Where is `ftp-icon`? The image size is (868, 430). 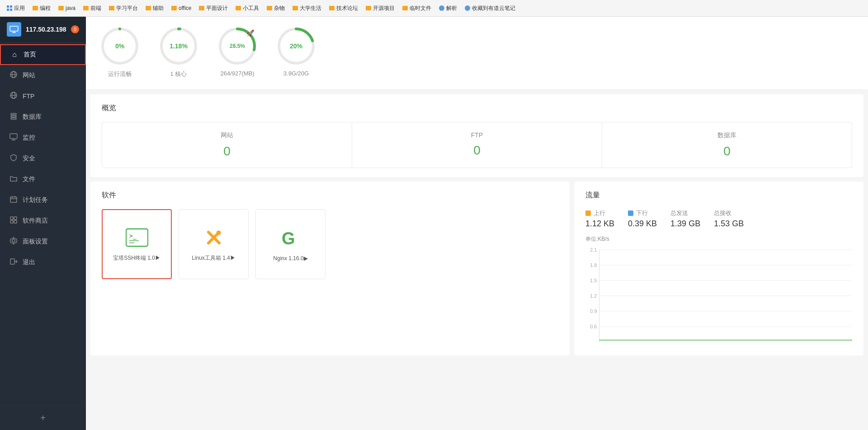
ftp-icon is located at coordinates (14, 96).